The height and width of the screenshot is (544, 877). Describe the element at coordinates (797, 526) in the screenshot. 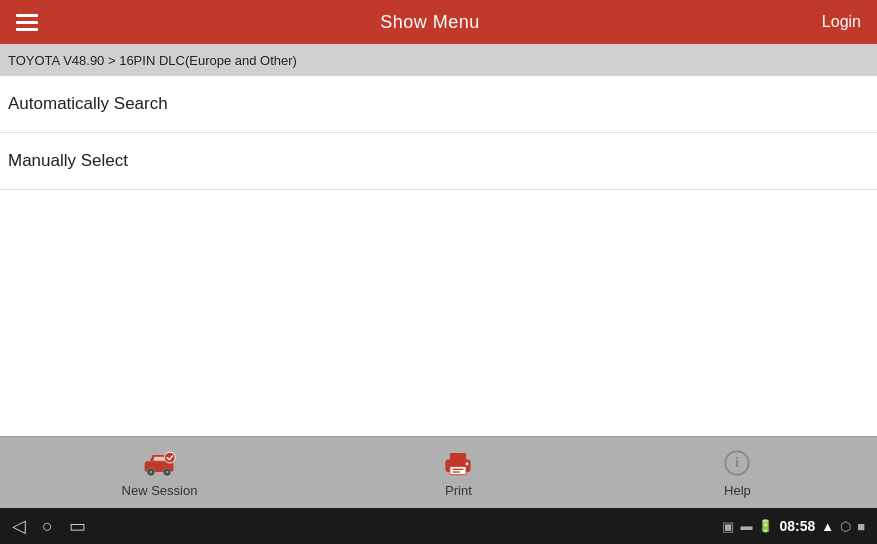

I see `clock: 08:58` at that location.